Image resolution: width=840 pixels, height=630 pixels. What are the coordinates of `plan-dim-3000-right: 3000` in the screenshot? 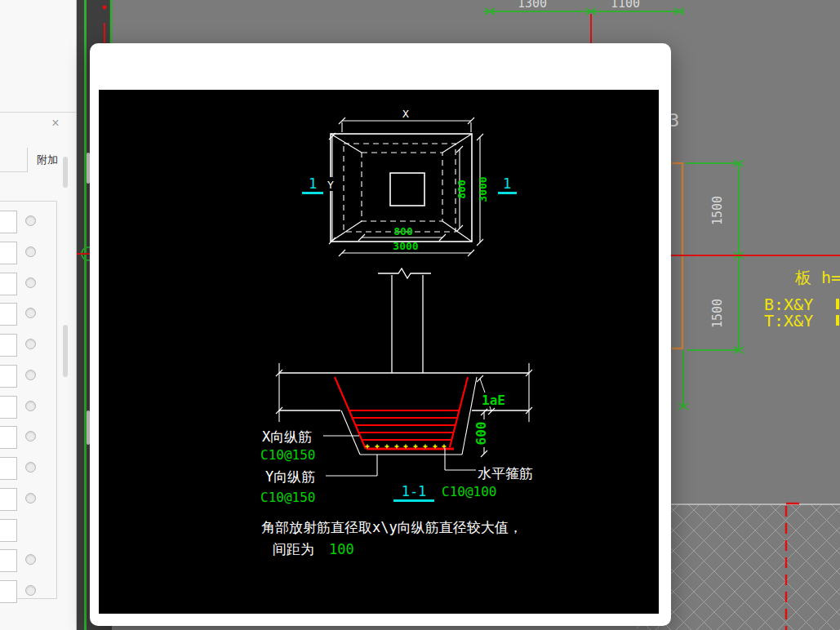 It's located at (483, 189).